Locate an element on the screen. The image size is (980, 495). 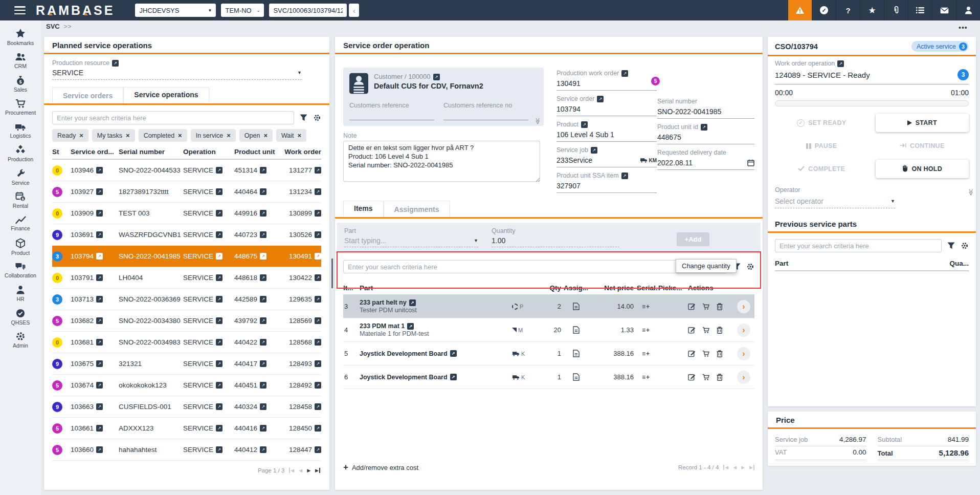
table-row: 9 103663↗ CUSFIELDS-001 SERVICE↗ 440324↗… is located at coordinates (187, 407).